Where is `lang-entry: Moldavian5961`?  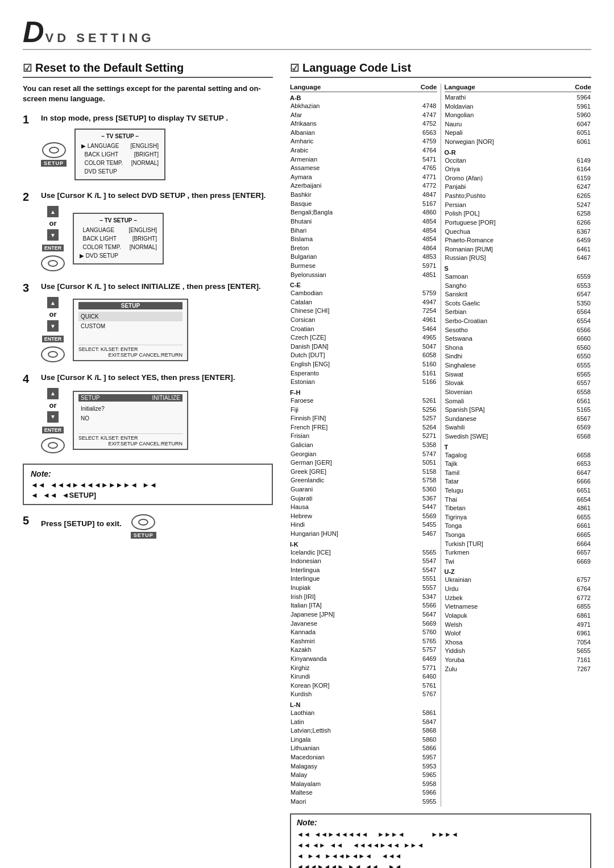
lang-entry: Moldavian5961 is located at coordinates (518, 107).